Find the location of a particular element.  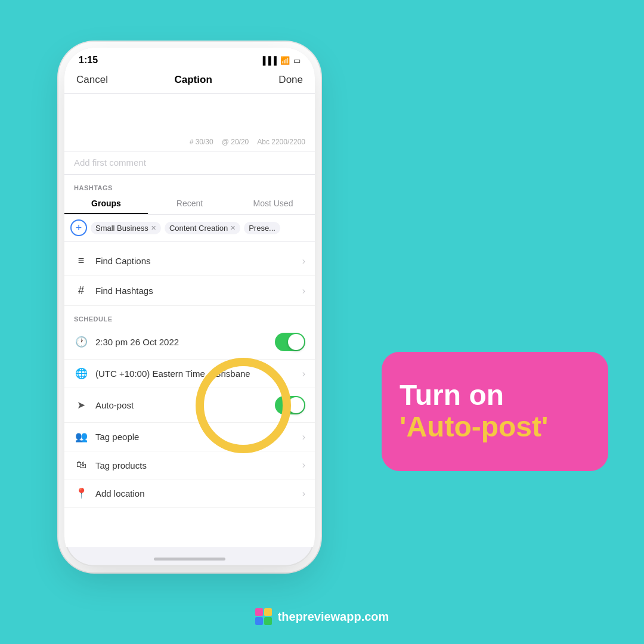

tab-recent: Recent is located at coordinates (190, 204).